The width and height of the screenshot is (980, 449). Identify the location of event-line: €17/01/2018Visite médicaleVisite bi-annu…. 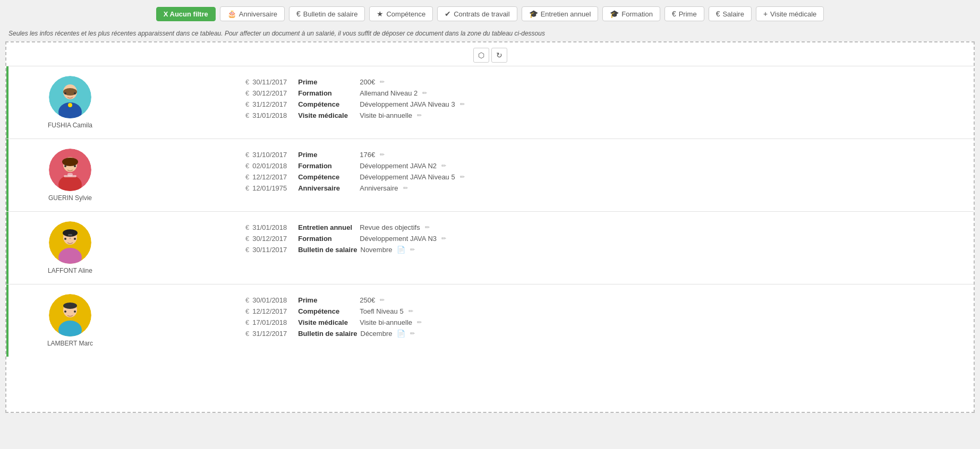
(604, 323).